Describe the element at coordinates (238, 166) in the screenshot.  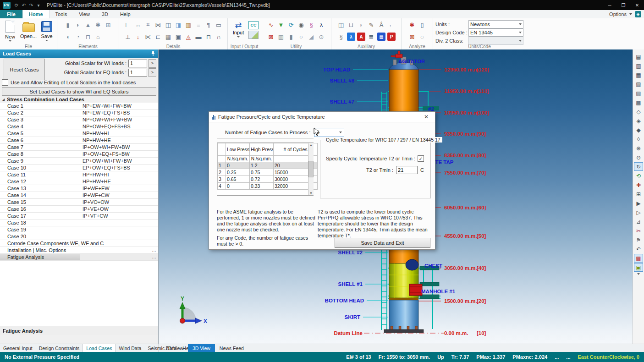
I see `table-cell: 0` at that location.